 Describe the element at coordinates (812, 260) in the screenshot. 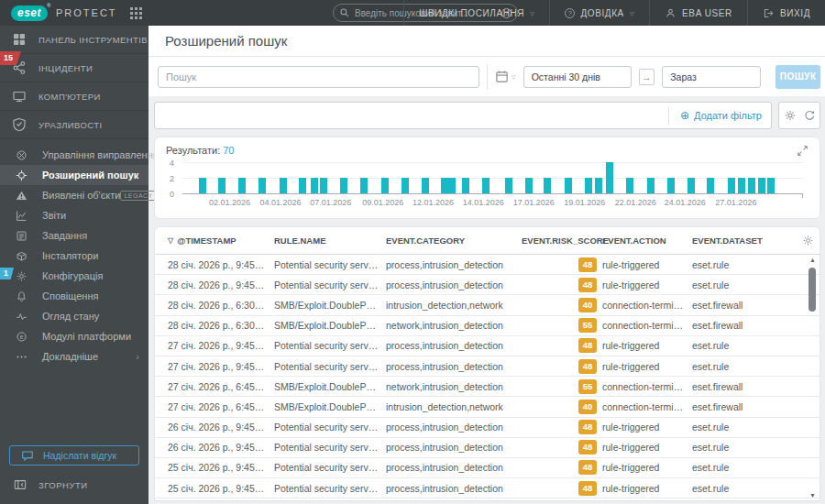

I see `scroll-up-icon: ▲` at that location.